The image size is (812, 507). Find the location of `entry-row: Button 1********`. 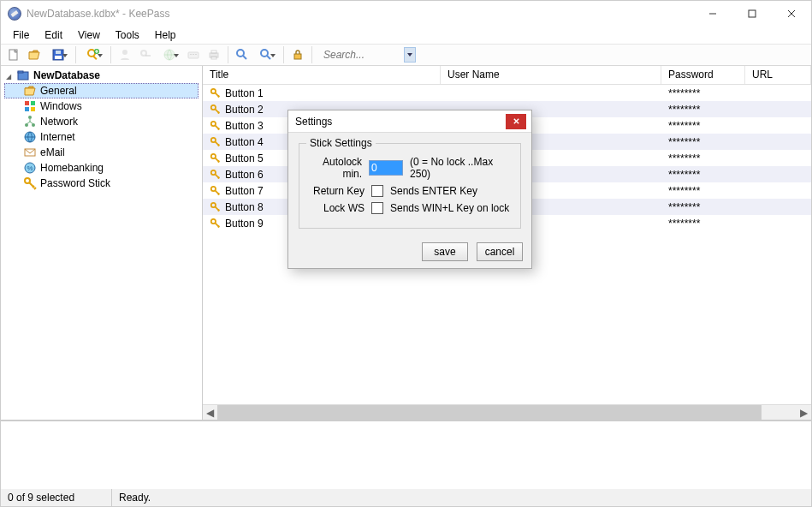

entry-row: Button 1******** is located at coordinates (507, 92).